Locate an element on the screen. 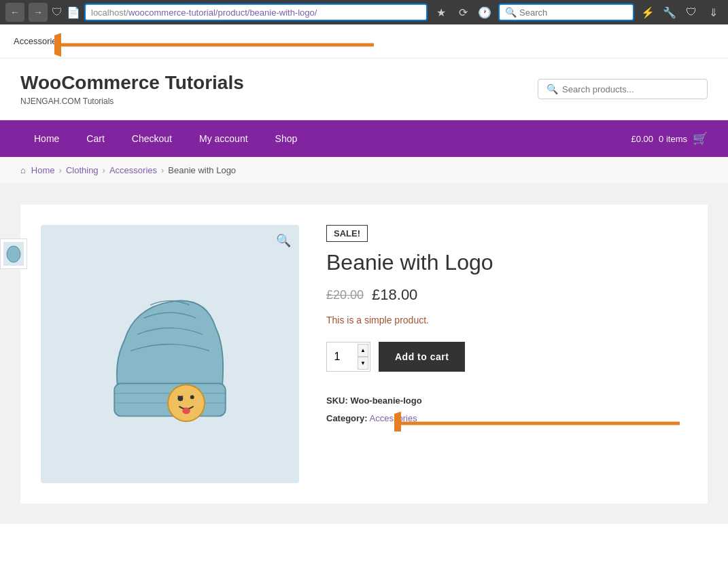  breadcrumb-current: Beanie with Logo is located at coordinates (202, 170).